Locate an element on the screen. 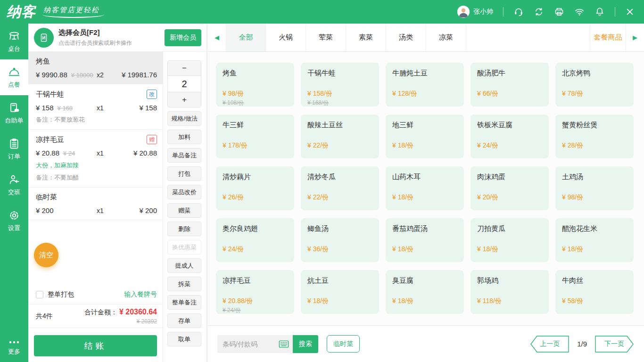 The height and width of the screenshot is (362, 644). action-button: 赠菜 is located at coordinates (184, 210).